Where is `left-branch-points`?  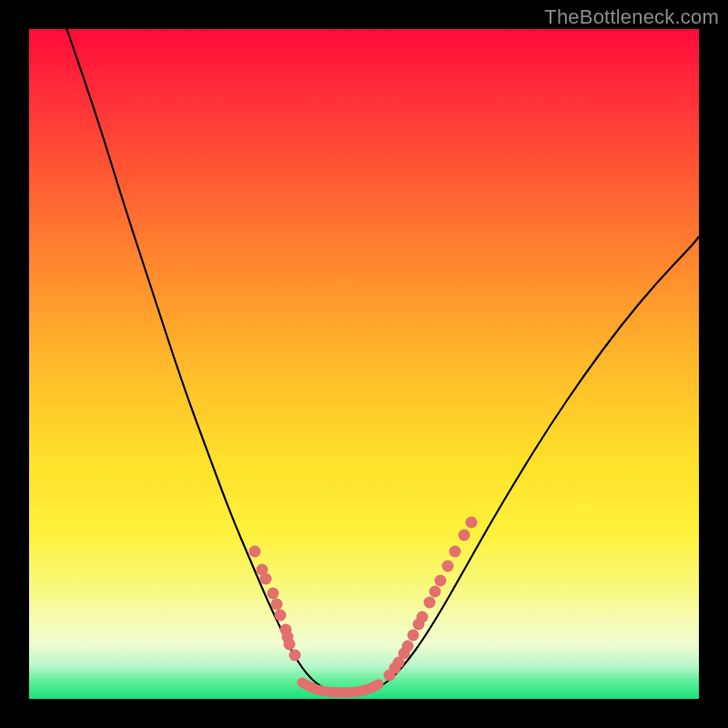
left-branch-points is located at coordinates (275, 604).